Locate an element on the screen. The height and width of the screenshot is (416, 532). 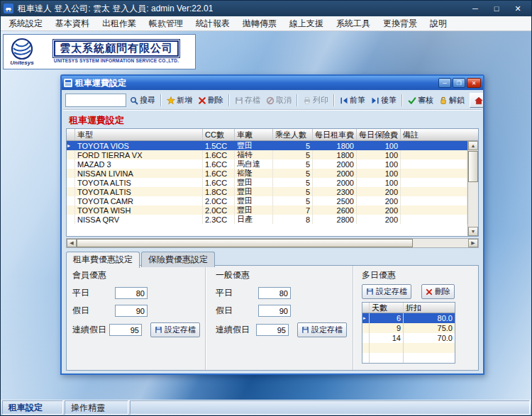
general-weekday-input is located at coordinates (275, 293).